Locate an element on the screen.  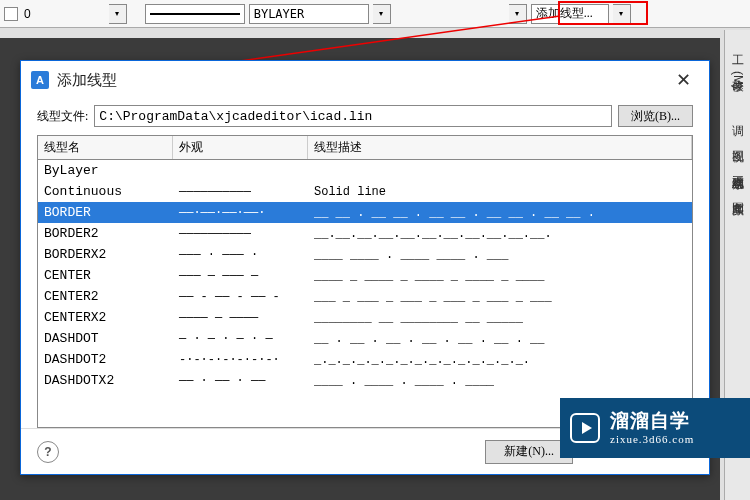
cell-desc: ____ _ ____ _ ____ _ ____ _ ____ is located at coordinates (500, 276).